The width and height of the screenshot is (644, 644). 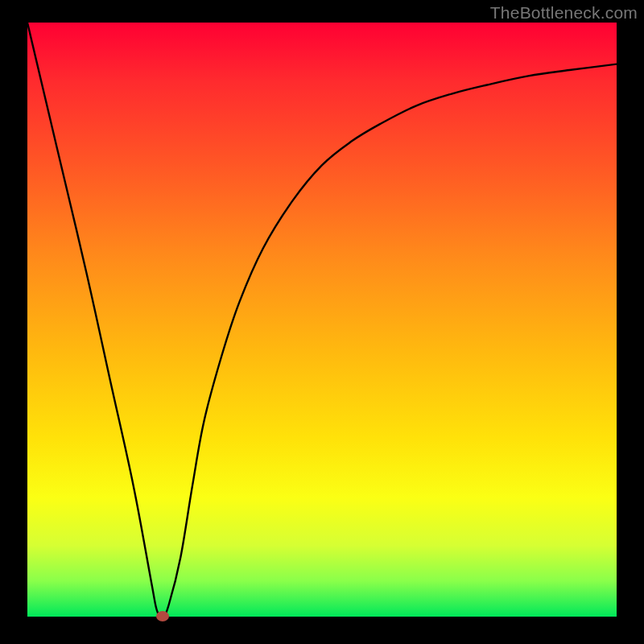 What do you see at coordinates (564, 13) in the screenshot?
I see `watermark-text: TheBottleneck.com` at bounding box center [564, 13].